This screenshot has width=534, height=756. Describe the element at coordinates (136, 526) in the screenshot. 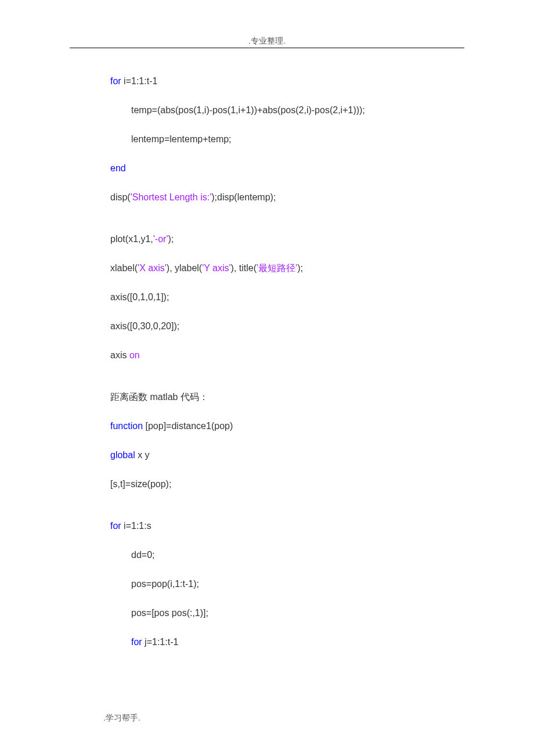

I see `code-text: i=1:1:s` at that location.